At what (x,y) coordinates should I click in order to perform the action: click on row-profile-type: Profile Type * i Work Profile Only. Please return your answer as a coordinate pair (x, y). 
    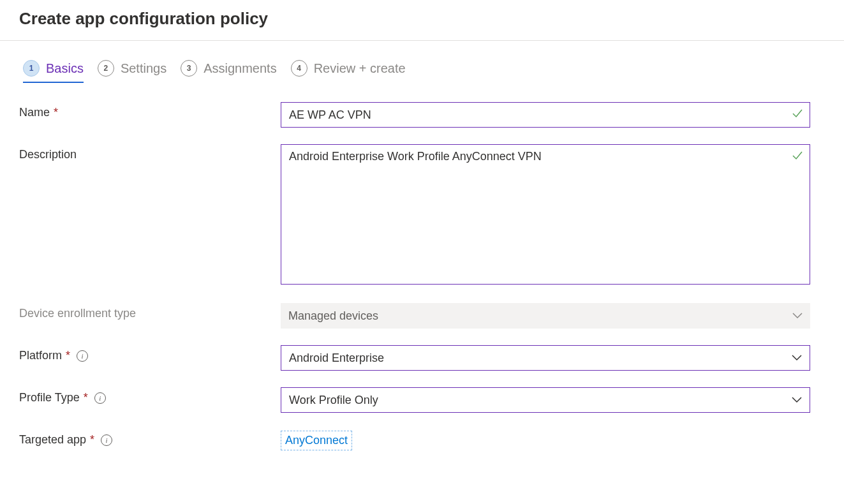
    Looking at the image, I should click on (422, 400).